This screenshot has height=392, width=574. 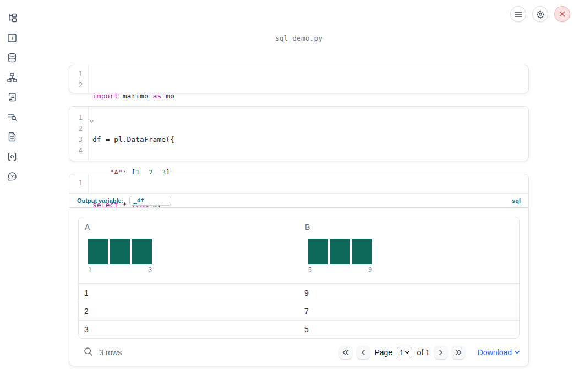 I want to click on code-token: marimo, so click(x=135, y=96).